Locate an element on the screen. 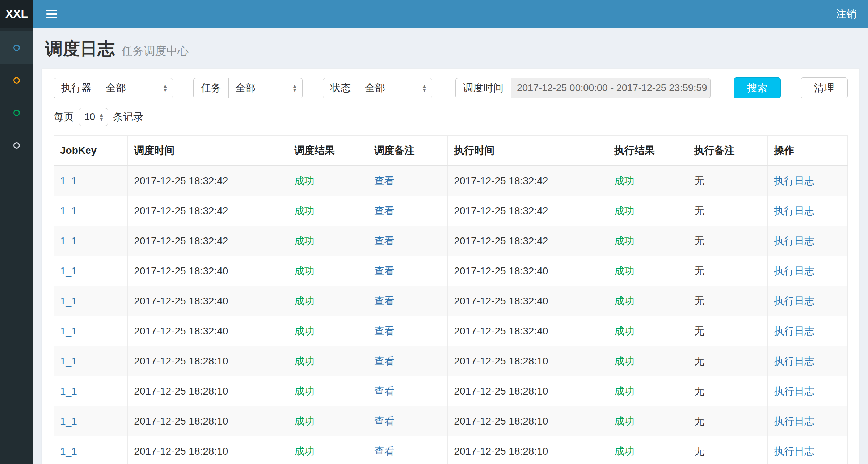 This screenshot has height=464, width=868. column-header-4: 调度备注 is located at coordinates (408, 151).